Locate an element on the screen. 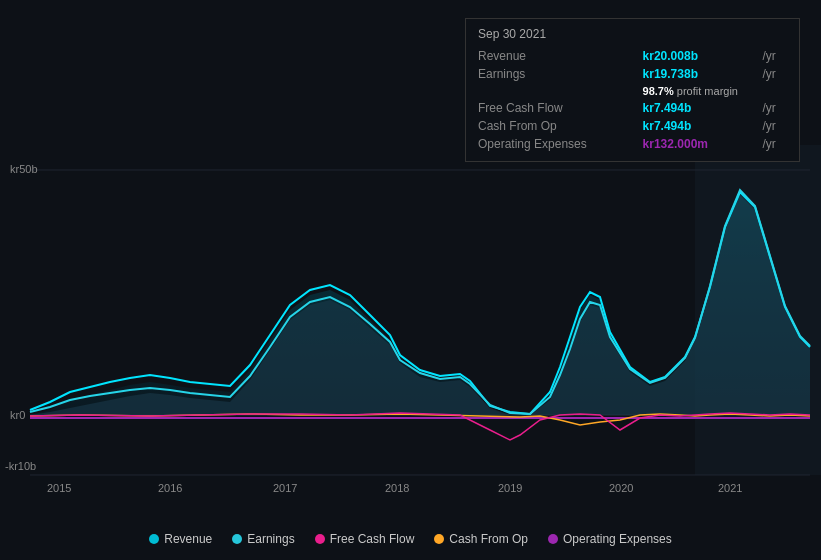 This screenshot has width=821, height=560. tooltip-unit-revenue: /yr is located at coordinates (776, 56).